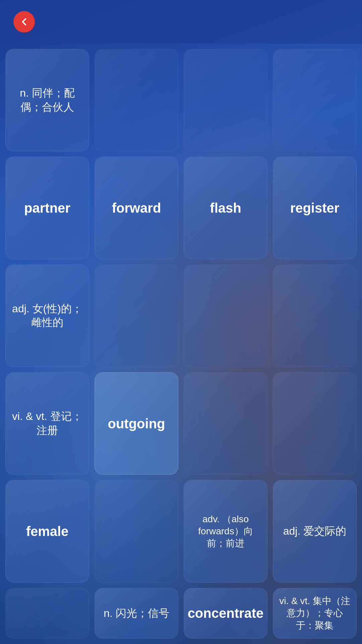 This screenshot has height=644, width=362. What do you see at coordinates (137, 208) in the screenshot?
I see `card-text-c6: forward` at bounding box center [137, 208].